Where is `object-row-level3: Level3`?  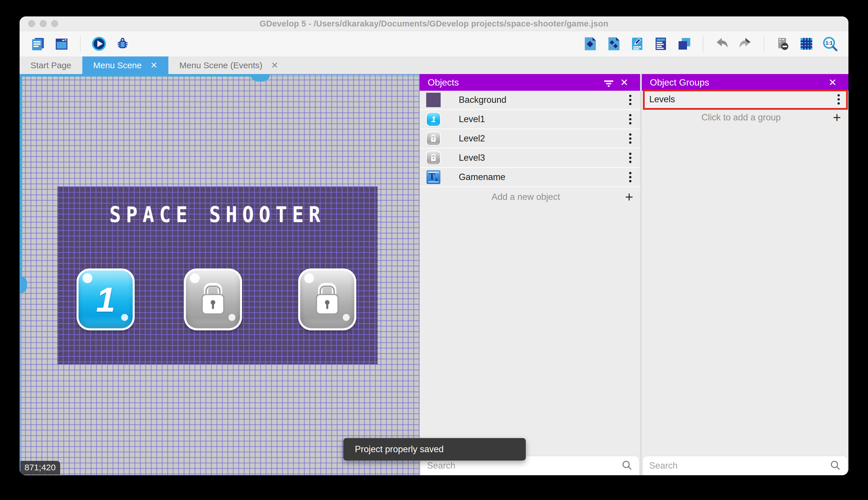
object-row-level3: Level3 is located at coordinates (530, 158).